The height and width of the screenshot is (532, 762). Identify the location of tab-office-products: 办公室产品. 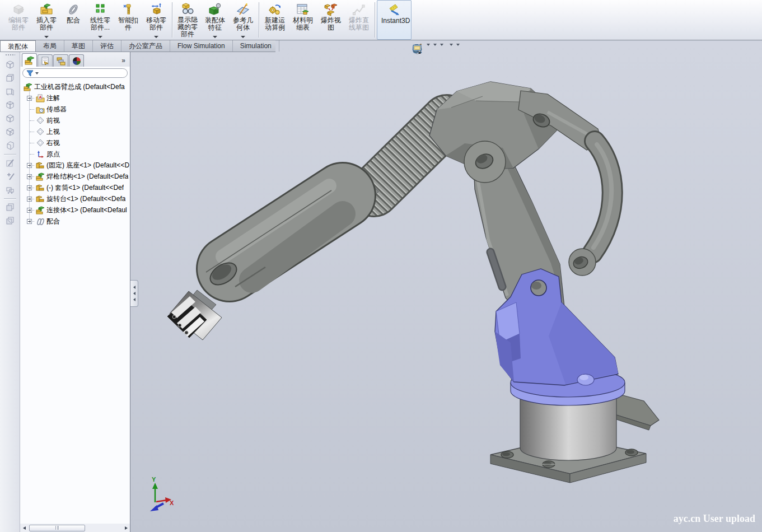
(146, 46).